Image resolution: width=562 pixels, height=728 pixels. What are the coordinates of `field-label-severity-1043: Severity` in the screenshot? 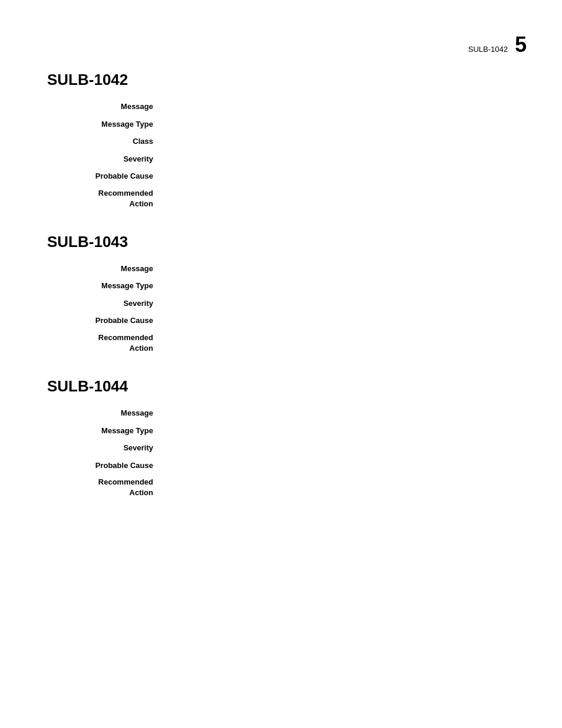 It's located at (106, 304).